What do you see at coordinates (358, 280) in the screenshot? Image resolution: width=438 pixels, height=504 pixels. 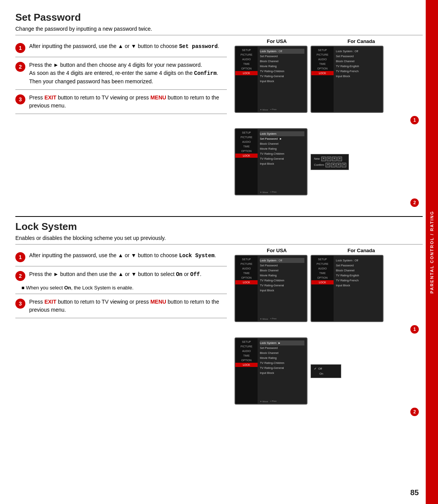 I see `ls-menu-tv-french-c: TV Rating-French` at bounding box center [358, 280].